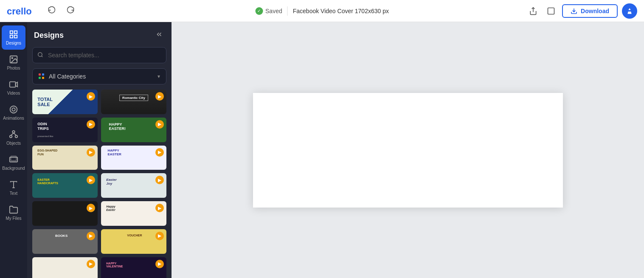  Describe the element at coordinates (61, 11) in the screenshot. I see `undo-redo-group` at that location.